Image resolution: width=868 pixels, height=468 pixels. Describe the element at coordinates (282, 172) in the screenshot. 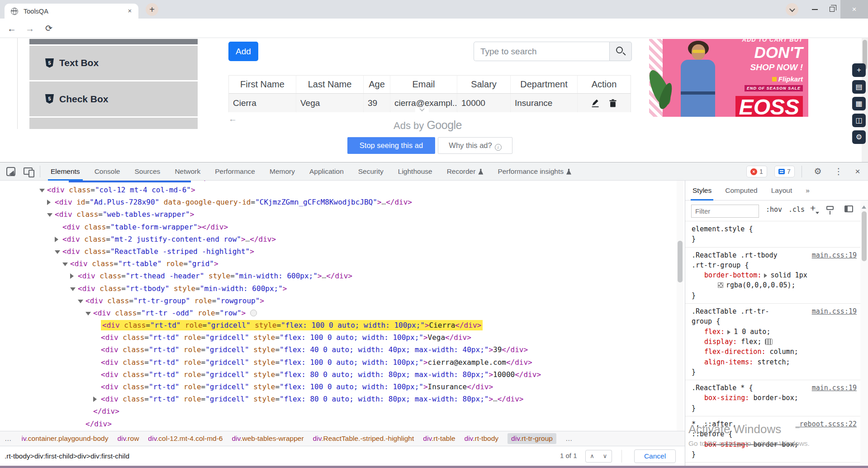

I see `devtools-tab-memory: Memory` at that location.